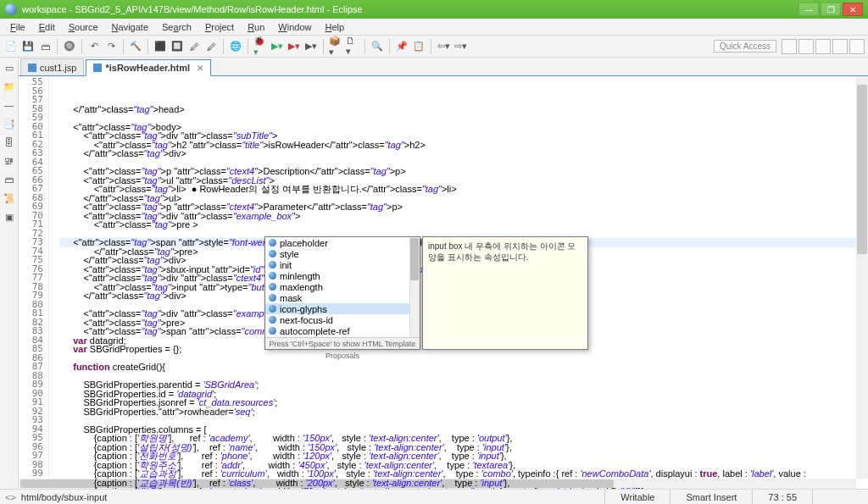 This screenshot has width=868, height=504. I want to click on status-cursor-position: 73 : 55, so click(782, 496).